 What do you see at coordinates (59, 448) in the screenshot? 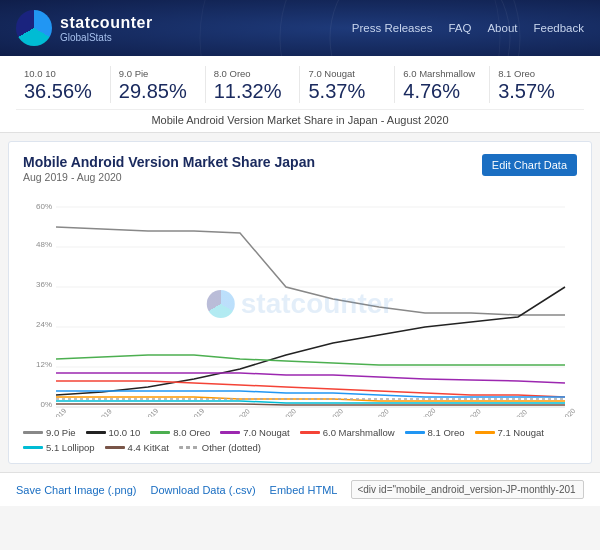
I see `legend-item-7: 5.1 Lollipop` at bounding box center [59, 448].